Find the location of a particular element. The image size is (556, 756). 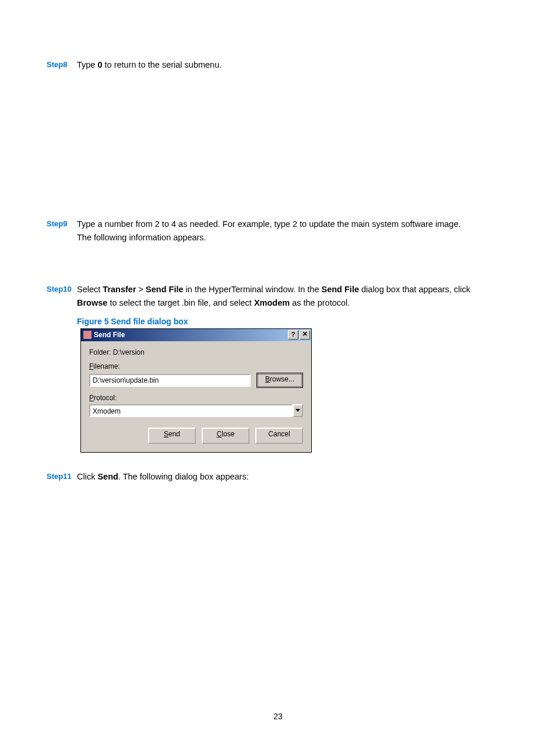

step9-label: Step9 is located at coordinates (62, 224).